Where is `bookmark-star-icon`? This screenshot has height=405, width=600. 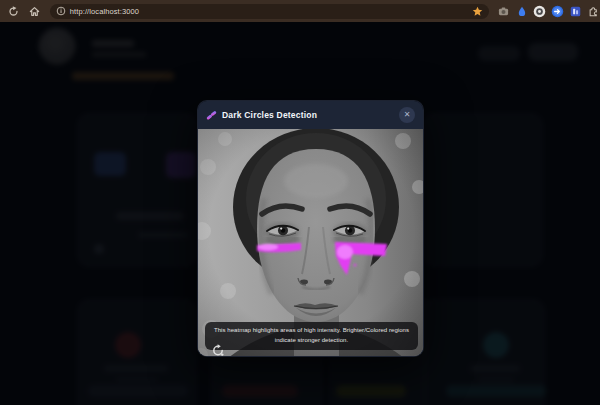
bookmark-star-icon is located at coordinates (478, 12).